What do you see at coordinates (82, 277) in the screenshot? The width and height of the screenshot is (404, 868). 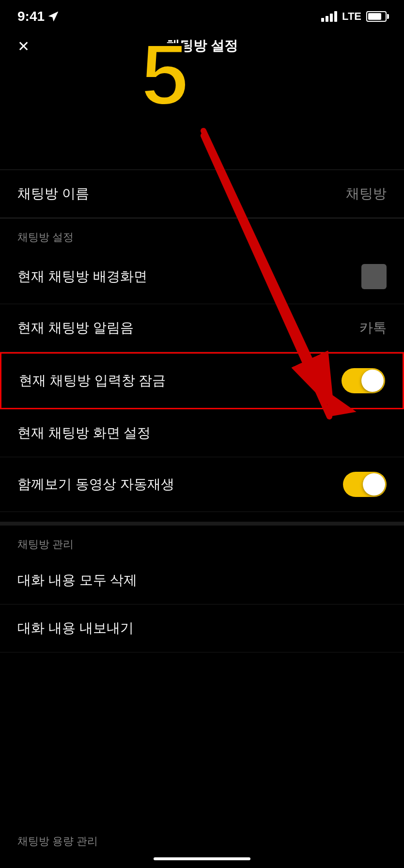 I see `background-label: 현재 채팅방 배경화면` at bounding box center [82, 277].